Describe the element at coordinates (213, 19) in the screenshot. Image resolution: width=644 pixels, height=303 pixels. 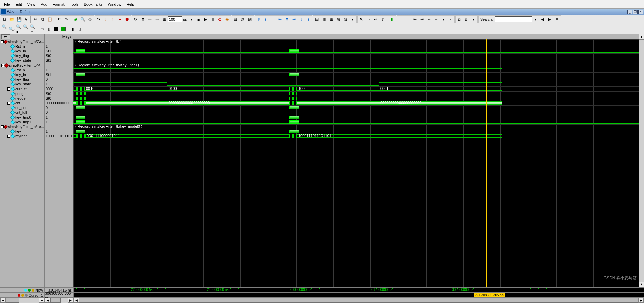
I see `run-pause-icon: ⏸` at that location.